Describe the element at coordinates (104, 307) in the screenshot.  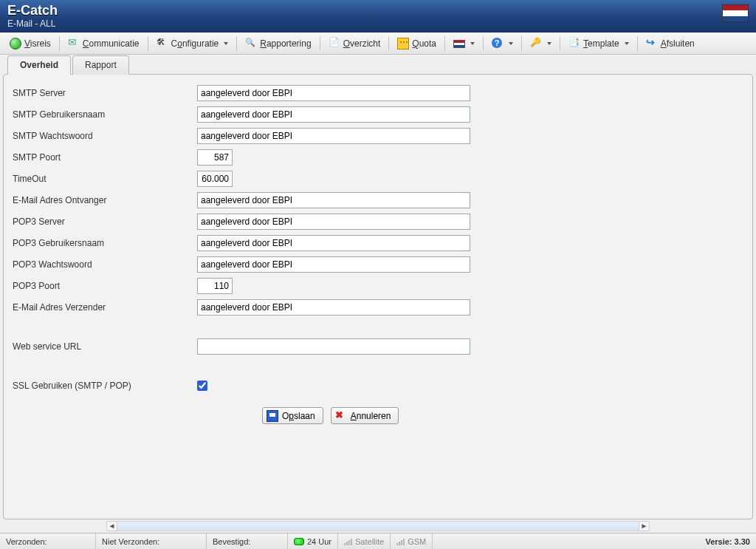
I see `label-email-send: E-Mail Adres Verzender` at that location.